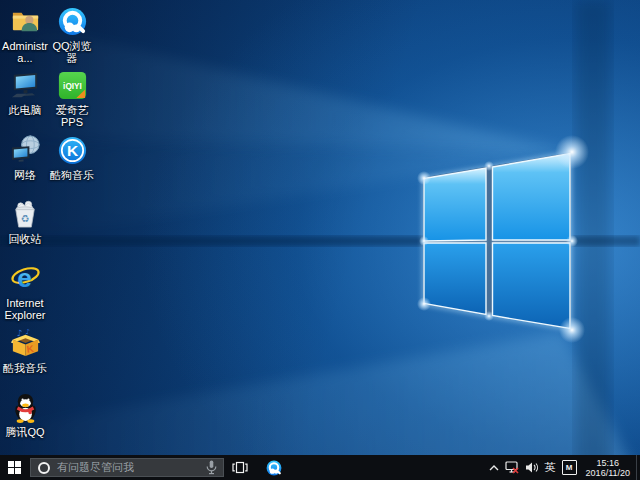 This screenshot has width=640, height=480. What do you see at coordinates (26, 214) in the screenshot?
I see `recycle-bin-icon: ♻` at bounding box center [26, 214].